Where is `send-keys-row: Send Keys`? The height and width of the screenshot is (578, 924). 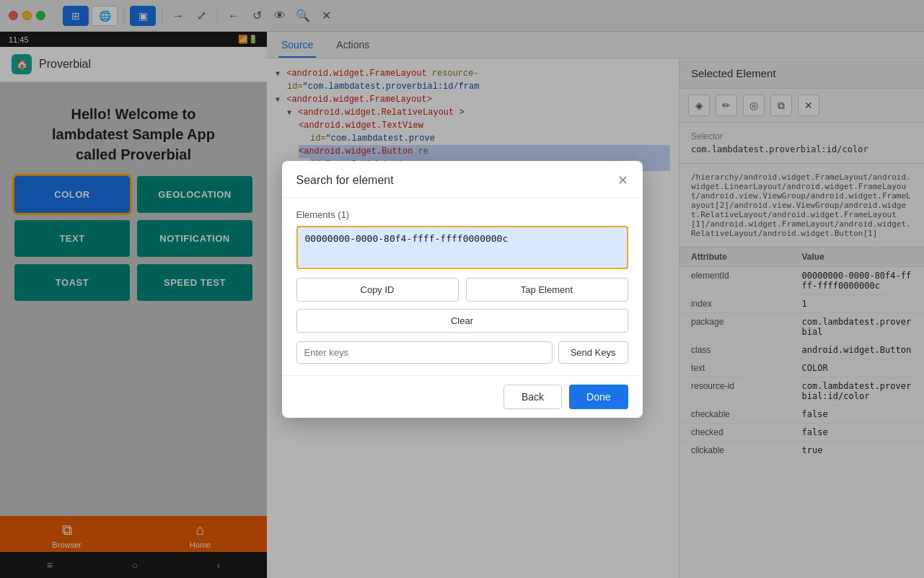 send-keys-row: Send Keys is located at coordinates (462, 352).